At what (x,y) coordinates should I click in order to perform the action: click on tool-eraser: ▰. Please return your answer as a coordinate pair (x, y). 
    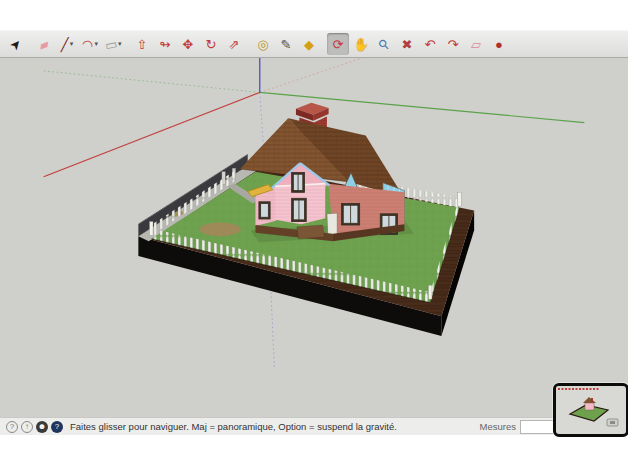
    Looking at the image, I should click on (44, 44).